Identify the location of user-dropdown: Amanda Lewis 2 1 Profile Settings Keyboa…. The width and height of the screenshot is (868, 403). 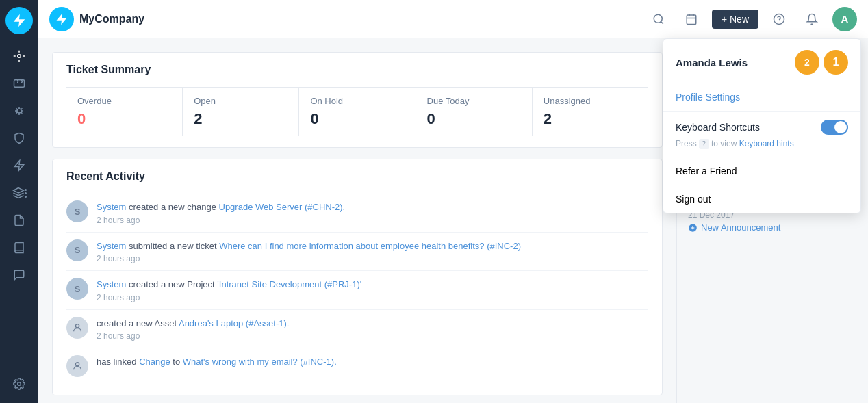
(762, 126).